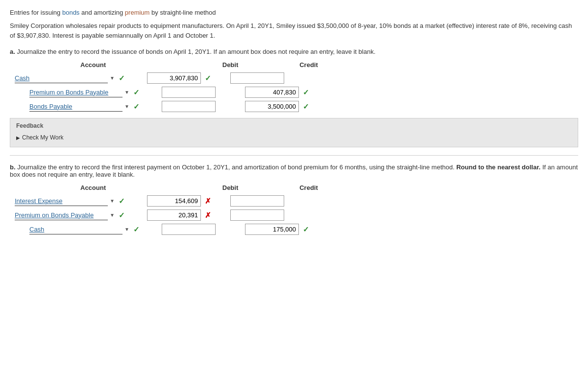 The width and height of the screenshot is (588, 371). I want to click on account-select-wrap-a1: Cash ▼ ✓, so click(71, 78).